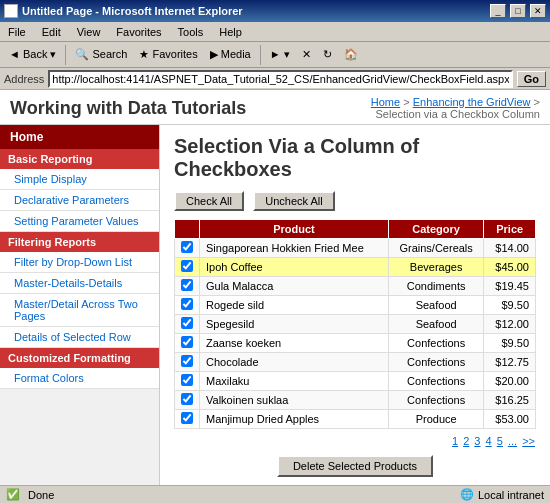  What do you see at coordinates (510, 286) in the screenshot?
I see `row-price: $19.45` at bounding box center [510, 286].